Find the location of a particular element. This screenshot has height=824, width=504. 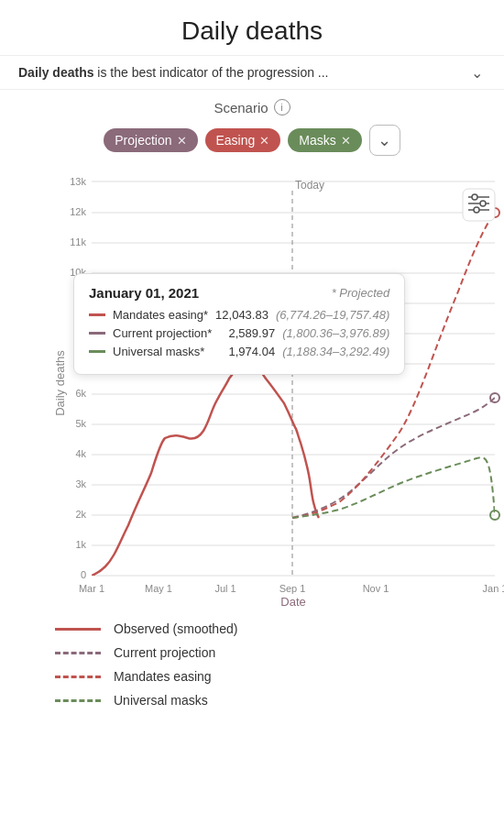

legend-line-dash-purple is located at coordinates (78, 653).